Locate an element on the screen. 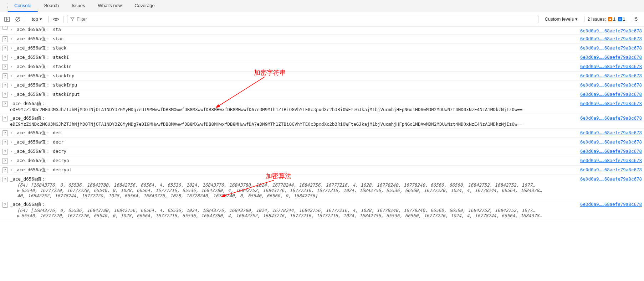 Image resolution: width=644 pixels, height=281 pixels. console-log-row: ?›_ace_d656a值： dec6e0d0a9……68aefe79a8c67… is located at coordinates (322, 133).